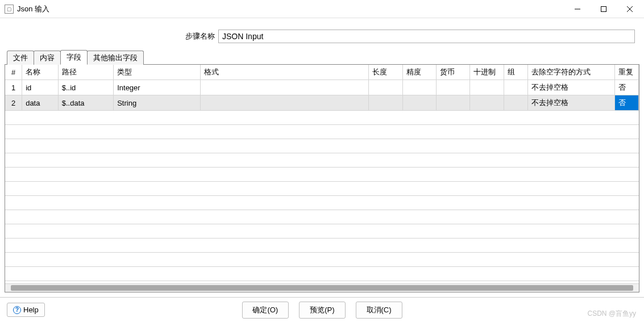 The width and height of the screenshot is (644, 322). I want to click on header-name: 名称, so click(40, 73).